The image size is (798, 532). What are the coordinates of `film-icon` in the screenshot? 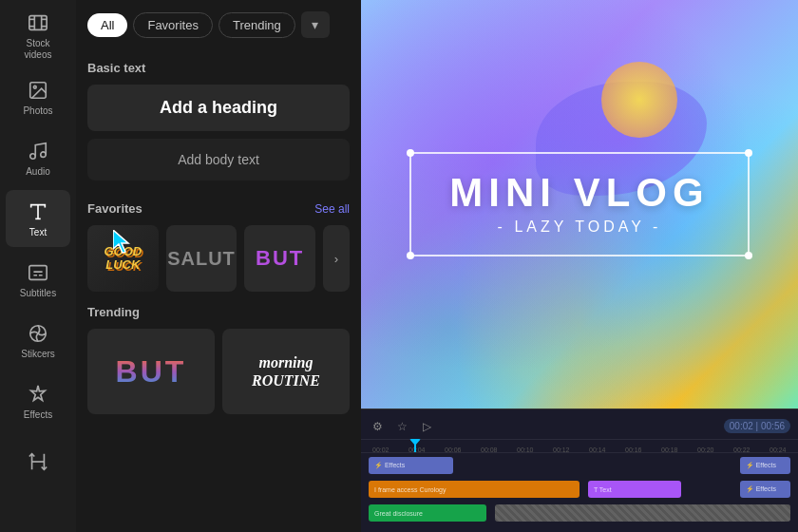 It's located at (38, 23).